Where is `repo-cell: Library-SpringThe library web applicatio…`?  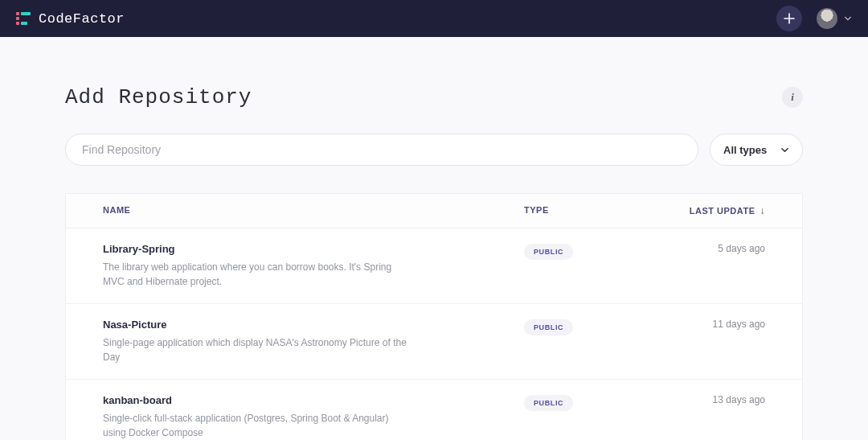 repo-cell: Library-SpringThe library web applicatio… is located at coordinates (313, 265).